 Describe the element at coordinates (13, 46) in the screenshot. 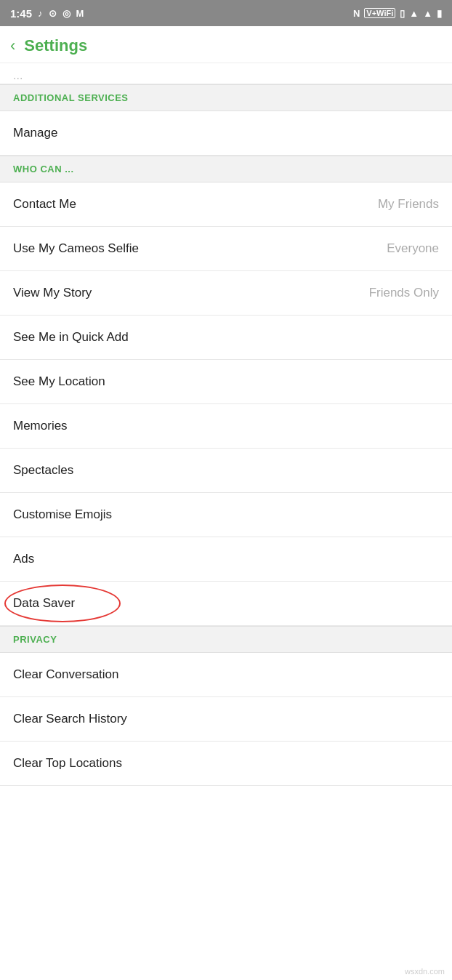

I see `back-button: ‹` at that location.